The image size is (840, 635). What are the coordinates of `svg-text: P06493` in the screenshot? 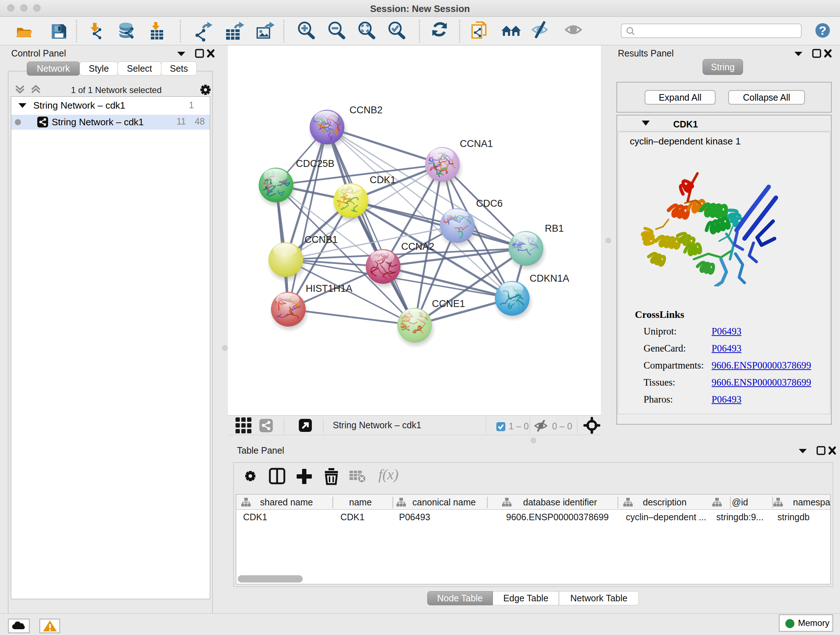 It's located at (415, 517).